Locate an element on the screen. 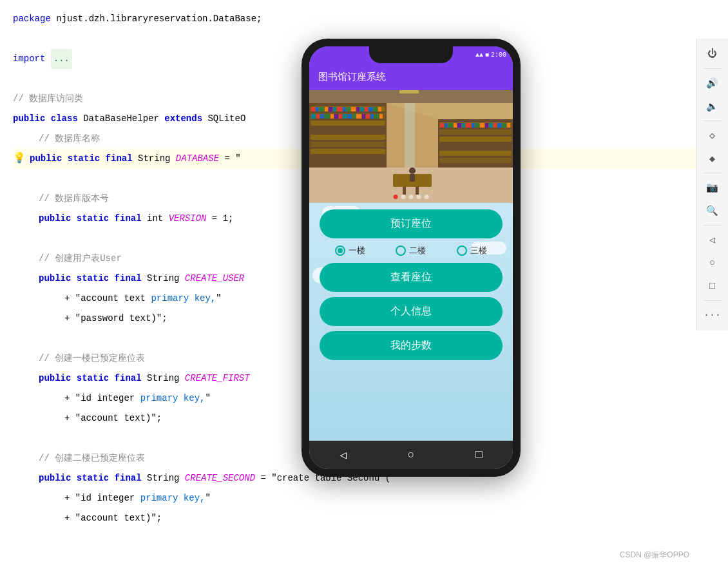 The image size is (728, 567). floor-2-label: 二楼 is located at coordinates (417, 251).